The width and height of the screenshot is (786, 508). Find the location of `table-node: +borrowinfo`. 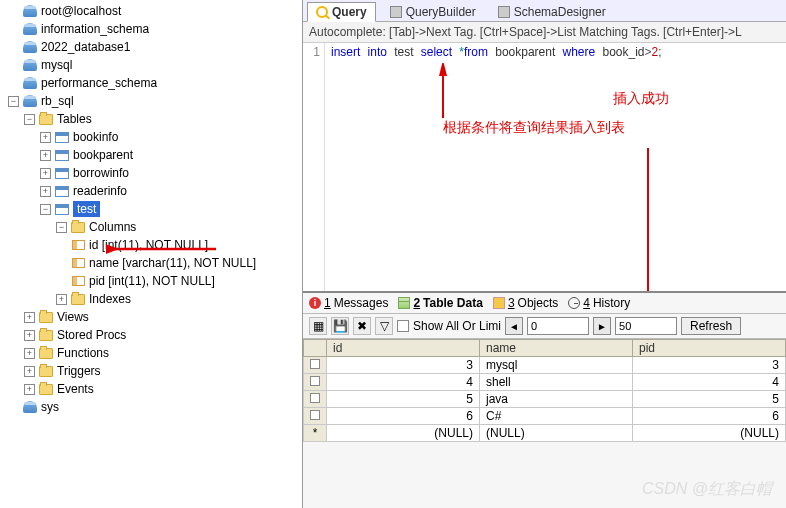

table-node: +borrowinfo is located at coordinates (153, 173).